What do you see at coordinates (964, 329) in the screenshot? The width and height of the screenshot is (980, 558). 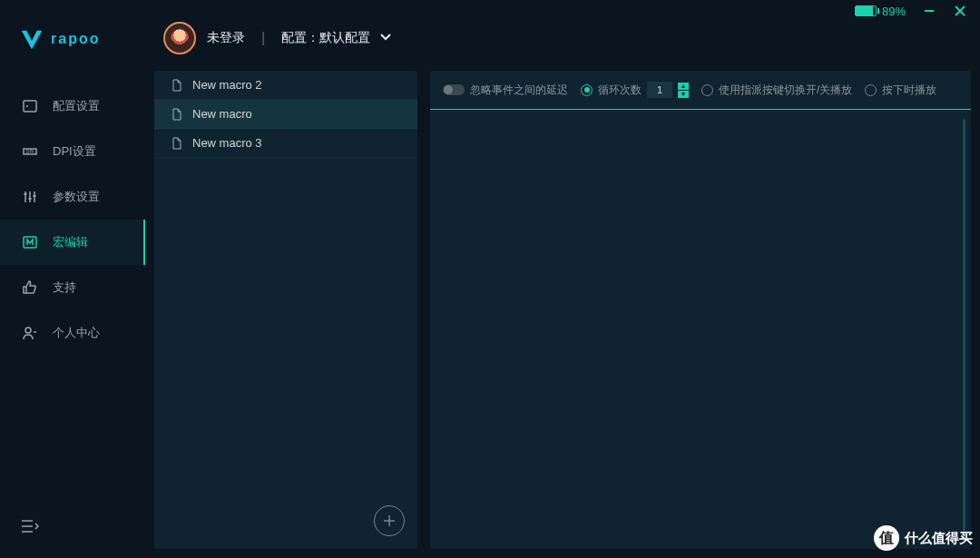 I see `scrollbar` at bounding box center [964, 329].